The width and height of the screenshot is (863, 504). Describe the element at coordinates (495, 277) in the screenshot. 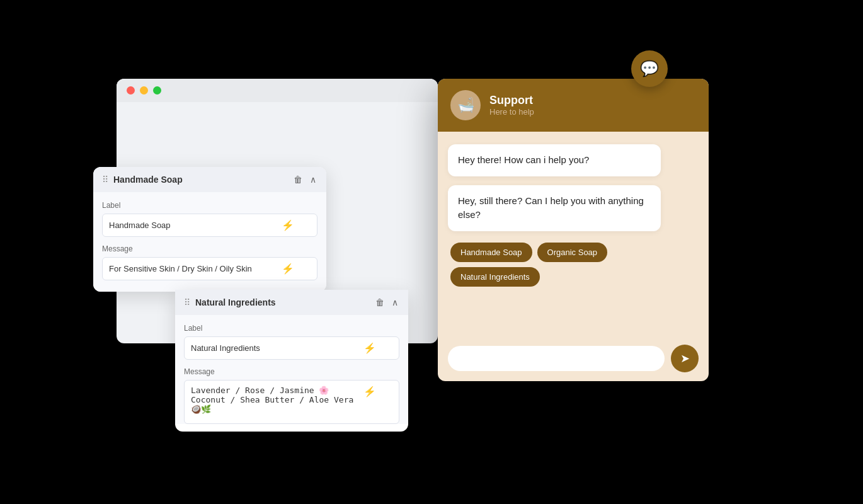

I see `quick-reply-natural-ingredients: Natural Ingredients` at that location.